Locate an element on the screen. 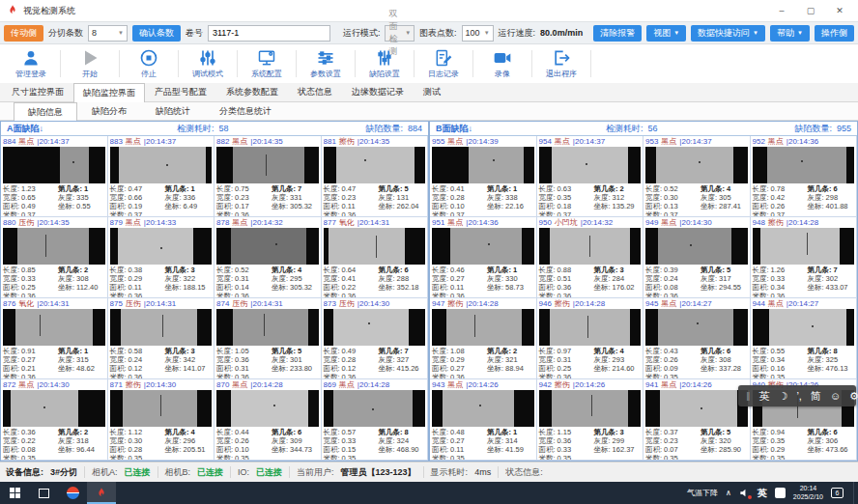  defect-cell: 875 压伤 |20:14:31 长度:0.58 宽度:0.24 面积:0.12… is located at coordinates (162, 339).